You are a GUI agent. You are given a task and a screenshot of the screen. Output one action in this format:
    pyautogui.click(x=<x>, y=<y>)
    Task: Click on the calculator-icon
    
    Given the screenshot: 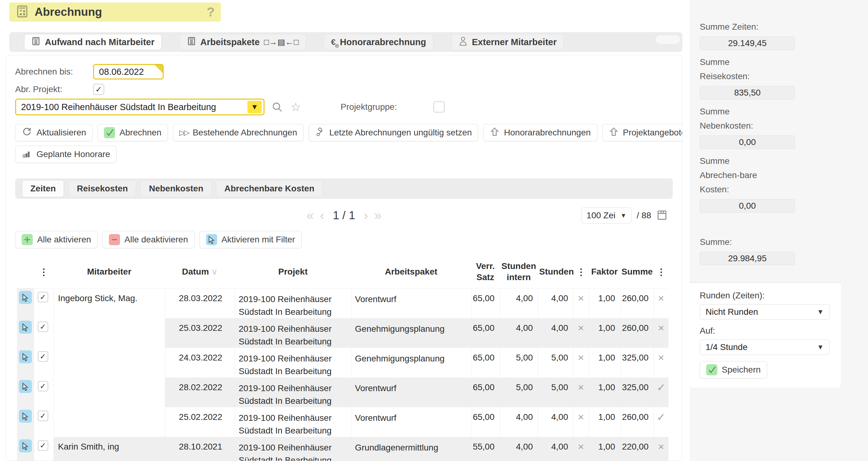 What is the action you would take?
    pyautogui.click(x=36, y=42)
    